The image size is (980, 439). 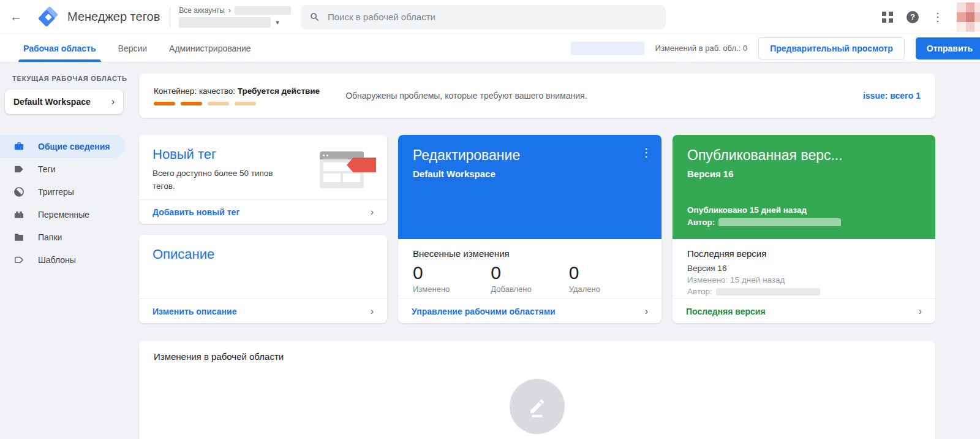 I want to click on description-card: Описание Изменить описание ›, so click(x=263, y=279).